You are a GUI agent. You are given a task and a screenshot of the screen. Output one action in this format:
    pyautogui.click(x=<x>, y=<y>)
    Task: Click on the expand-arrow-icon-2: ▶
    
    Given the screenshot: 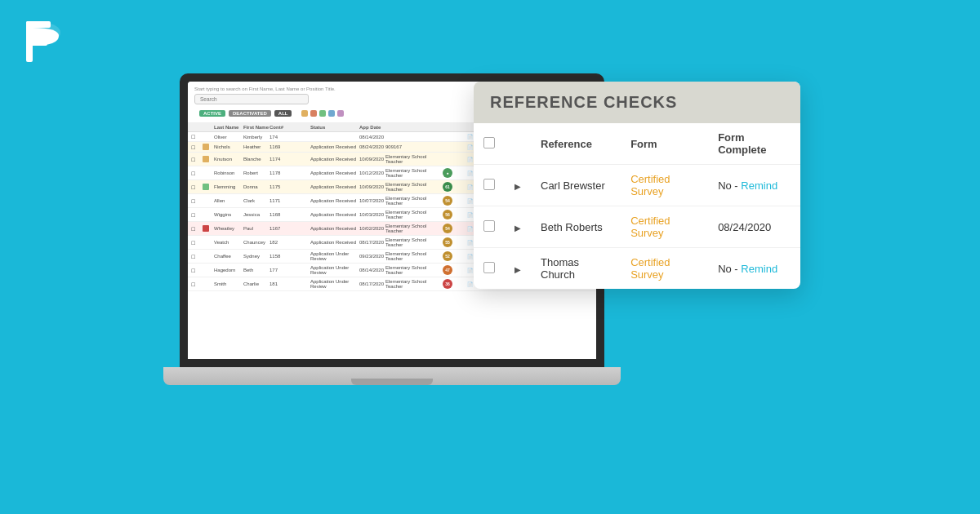 What is the action you would take?
    pyautogui.click(x=518, y=228)
    